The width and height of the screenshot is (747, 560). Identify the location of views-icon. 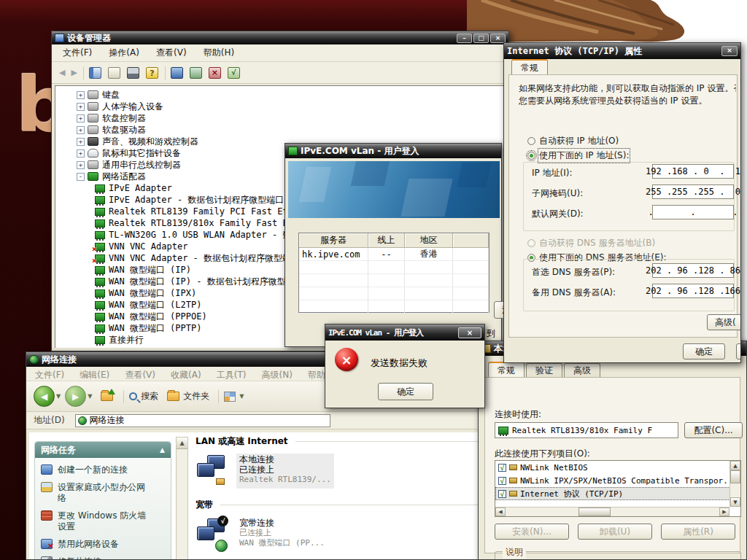
(230, 397).